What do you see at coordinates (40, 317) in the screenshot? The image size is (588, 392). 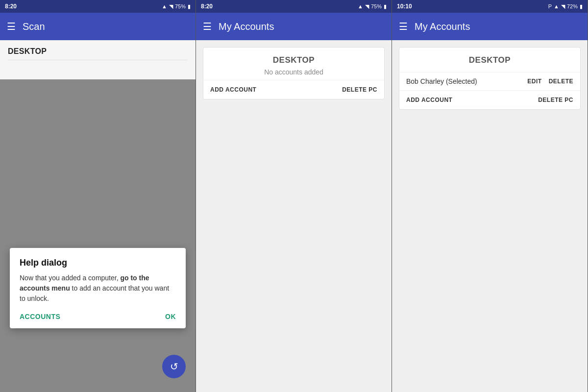 I see `accounts-button: ACCOUNTS` at bounding box center [40, 317].